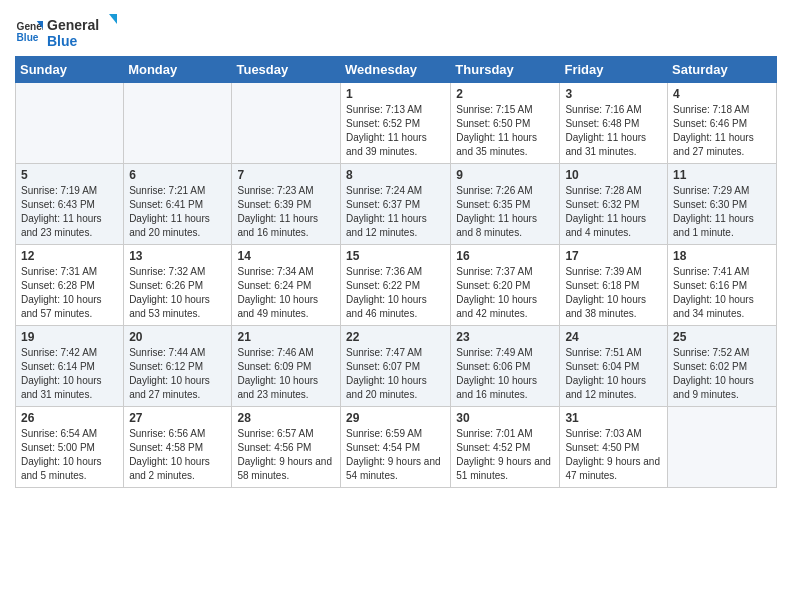 Image resolution: width=792 pixels, height=612 pixels. I want to click on calendar-cell: 31Sunrise: 7:03 AM Sunset: 4:50 PM Dayli…, so click(614, 448).